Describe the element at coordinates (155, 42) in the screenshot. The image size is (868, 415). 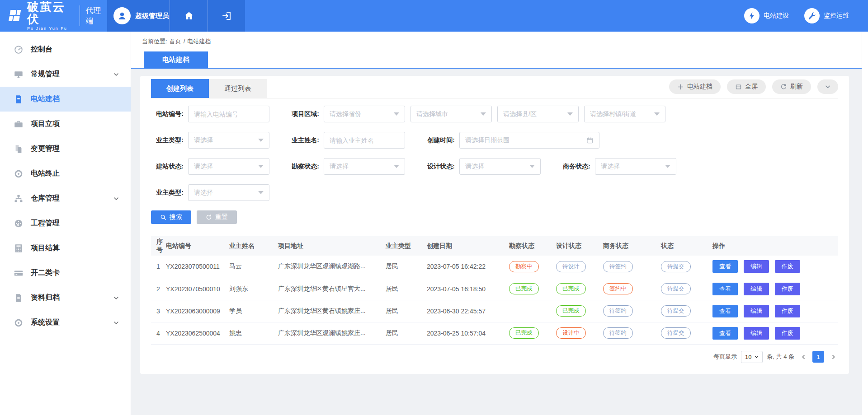
I see `breadcrumb-prefix: 当前位置:` at that location.